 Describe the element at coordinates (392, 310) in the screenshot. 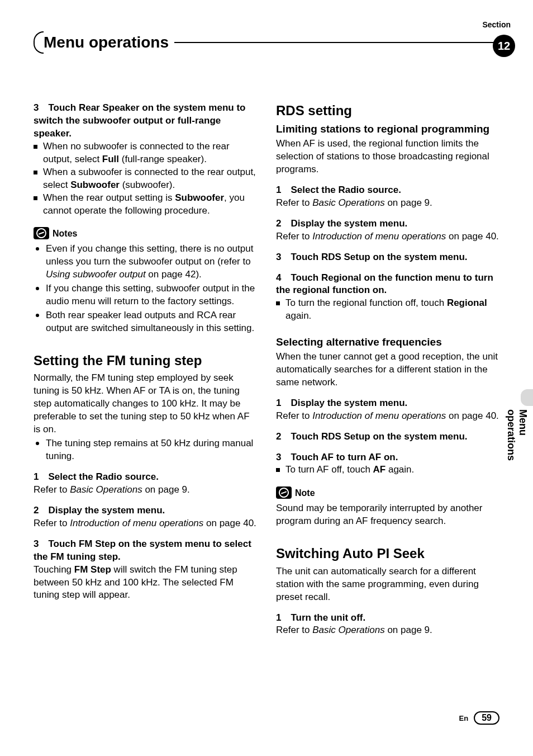

I see `body-text: To turn the regional function off, touch…` at that location.